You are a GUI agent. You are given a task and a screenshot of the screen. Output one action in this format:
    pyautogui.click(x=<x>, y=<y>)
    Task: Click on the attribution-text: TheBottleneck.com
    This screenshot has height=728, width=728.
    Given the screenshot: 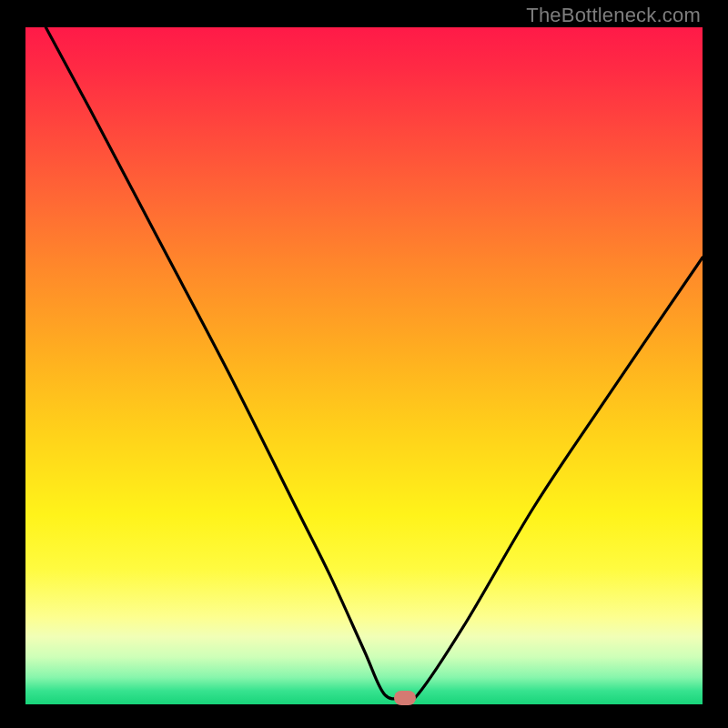 What is the action you would take?
    pyautogui.click(x=613, y=15)
    